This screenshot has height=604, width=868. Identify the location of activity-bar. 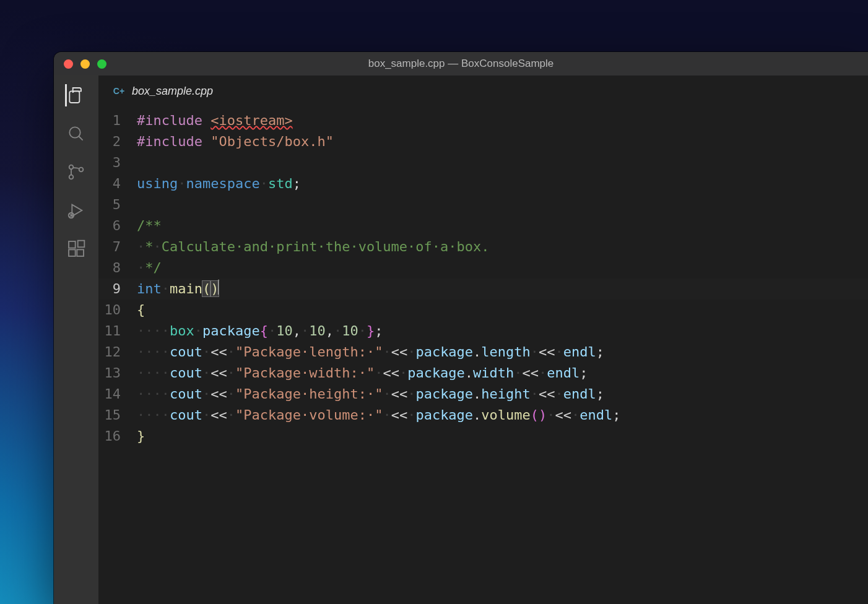
(76, 340).